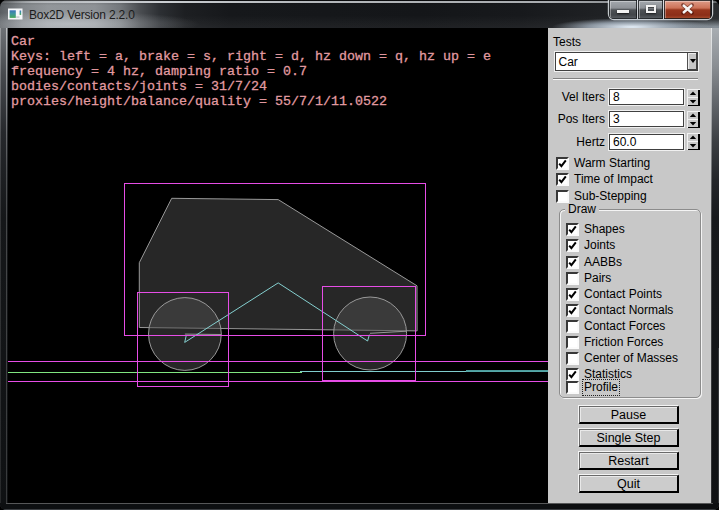  I want to click on svg-text:Keys: left = a, brake = s, rig: Keys: left = a, brake = s, right = d, hz…, so click(251, 56).